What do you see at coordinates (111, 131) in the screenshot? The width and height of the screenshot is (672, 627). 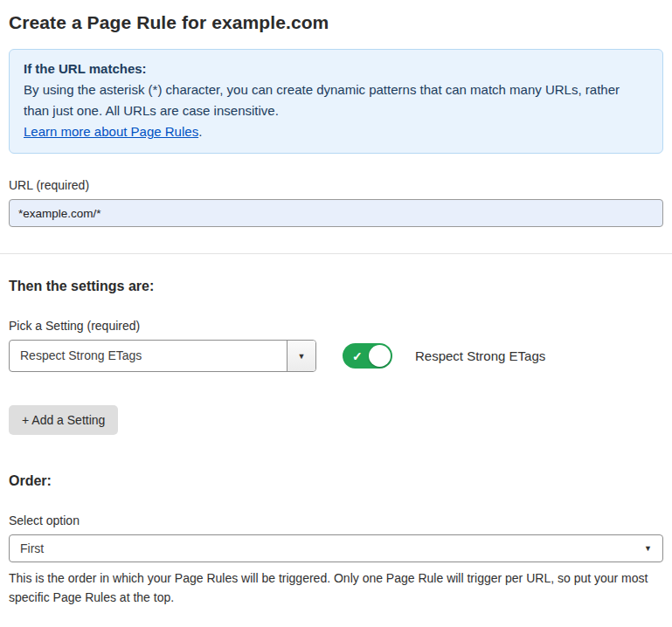 I see `learn-more-link: Learn more about Page Rules` at bounding box center [111, 131].